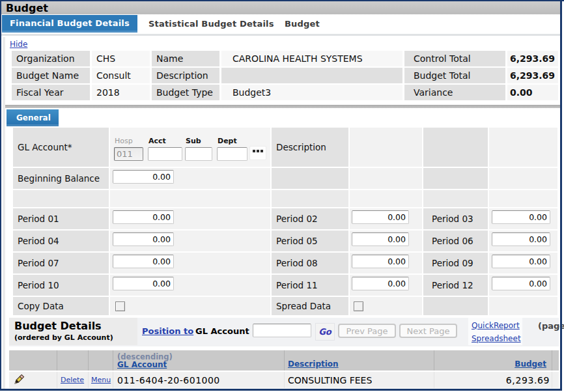 The image size is (564, 392). I want to click on period-03-input, so click(521, 217).